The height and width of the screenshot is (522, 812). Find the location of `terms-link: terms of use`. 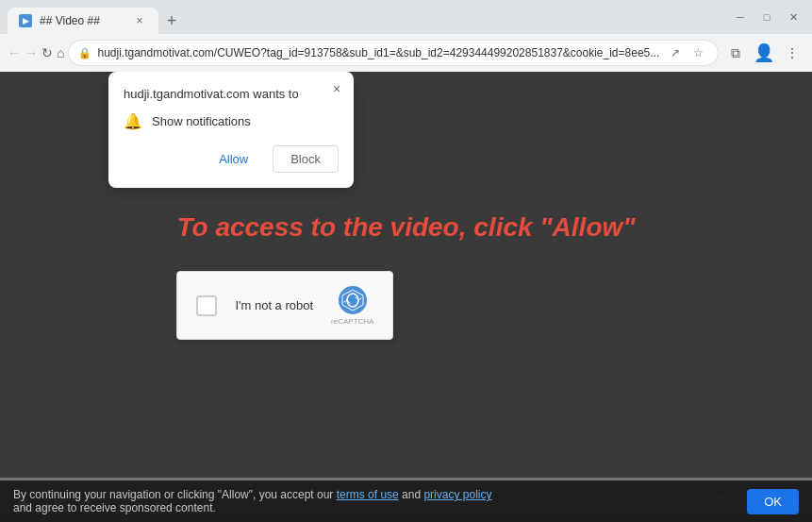

terms-link: terms of use is located at coordinates (368, 495).